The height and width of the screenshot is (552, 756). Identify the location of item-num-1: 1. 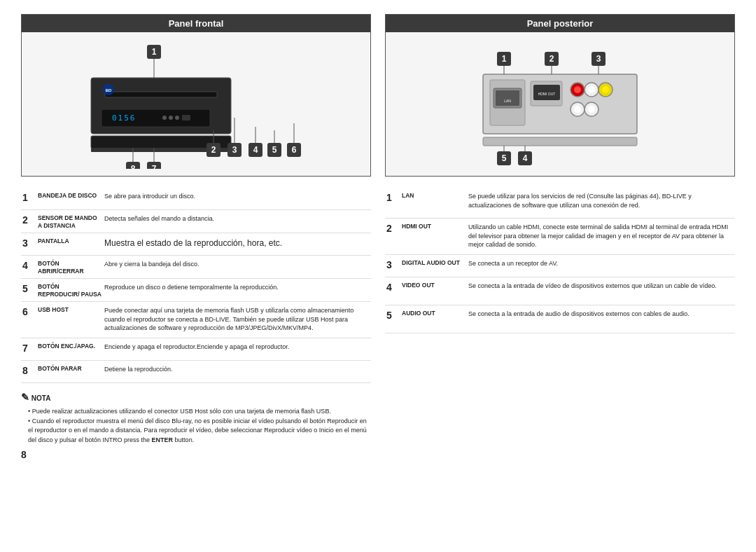
(30, 197).